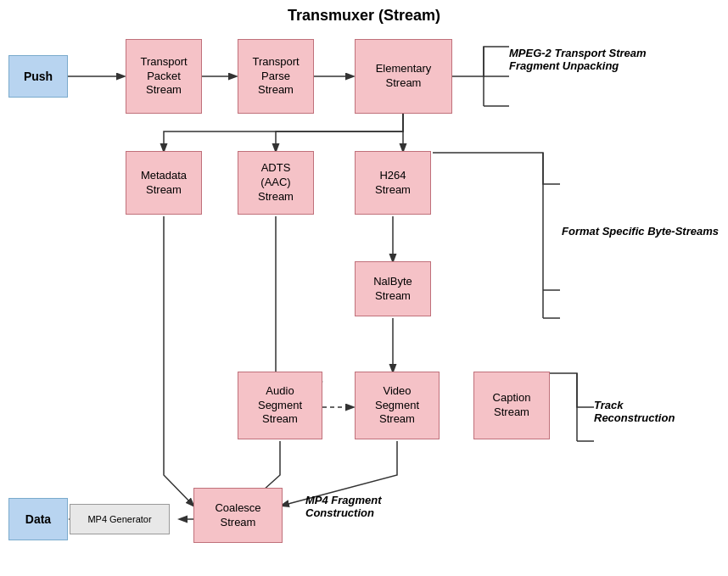  Describe the element at coordinates (38, 76) in the screenshot. I see `node-push: Push` at that location.